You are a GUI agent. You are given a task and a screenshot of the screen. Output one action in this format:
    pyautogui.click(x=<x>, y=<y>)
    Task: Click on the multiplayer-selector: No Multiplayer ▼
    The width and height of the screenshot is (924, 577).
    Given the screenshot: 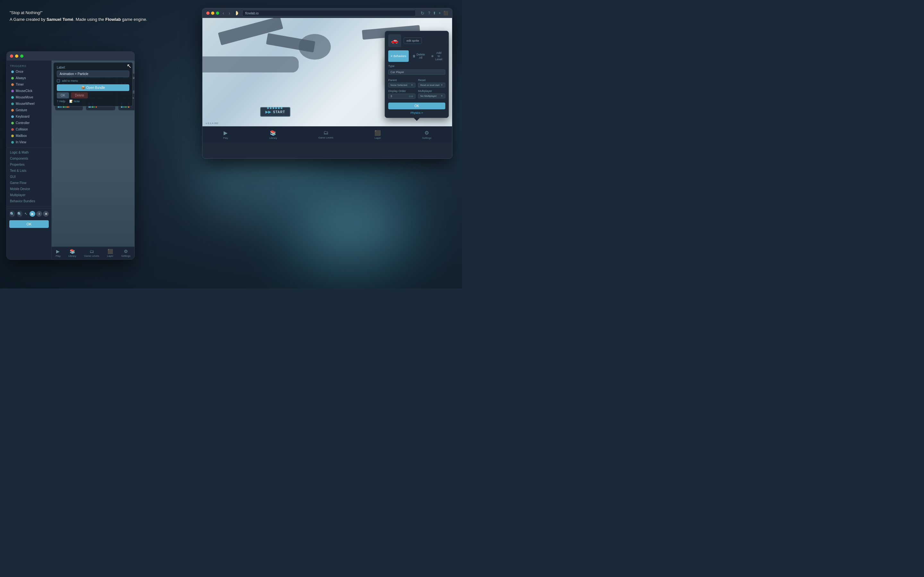 What is the action you would take?
    pyautogui.click(x=431, y=96)
    